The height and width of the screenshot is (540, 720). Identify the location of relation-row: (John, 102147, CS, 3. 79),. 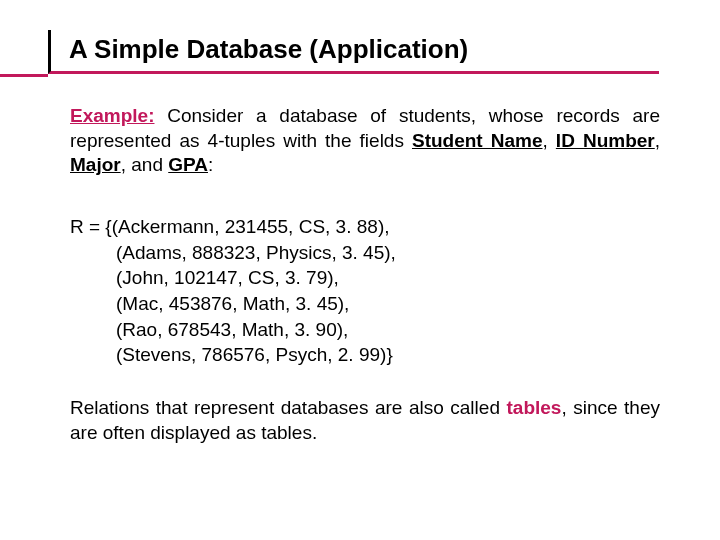
(365, 278).